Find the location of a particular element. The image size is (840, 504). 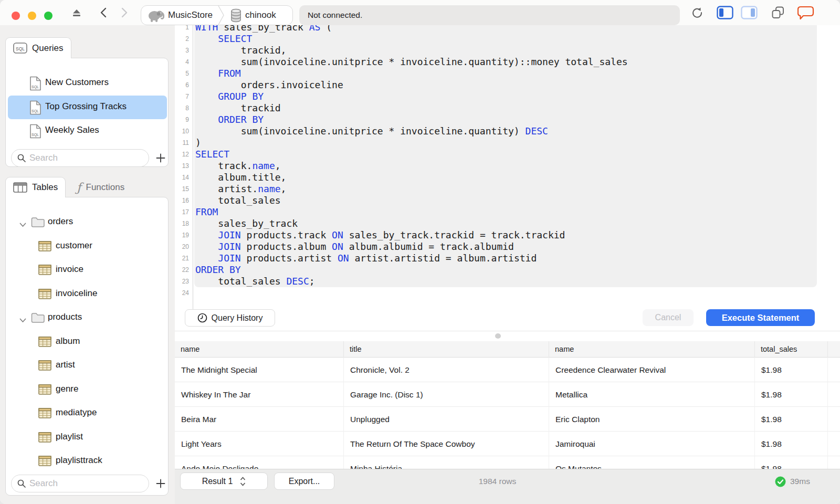

tab-functions: ƒ Functions is located at coordinates (101, 187).